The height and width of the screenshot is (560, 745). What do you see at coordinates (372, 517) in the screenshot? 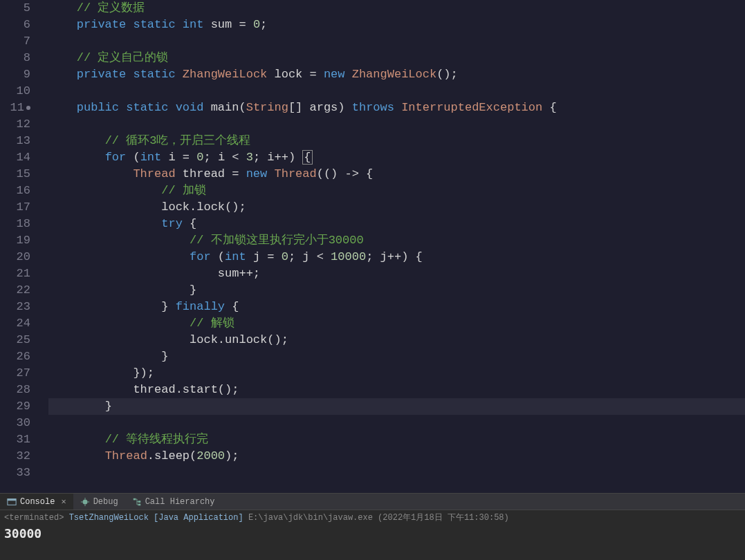
I see `console-status: <terminated> TsetZhangWeiLock [Java Appl…` at bounding box center [372, 517].